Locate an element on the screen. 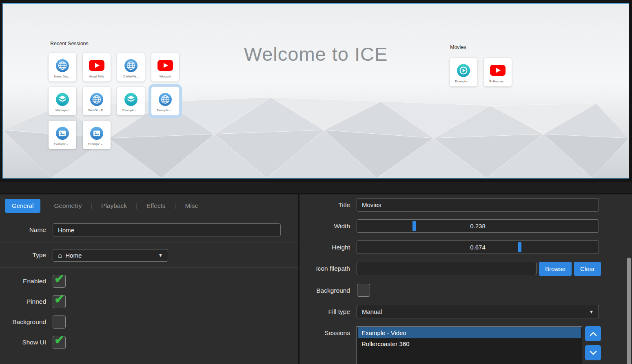 The image size is (632, 364). width-label: Width is located at coordinates (325, 226).